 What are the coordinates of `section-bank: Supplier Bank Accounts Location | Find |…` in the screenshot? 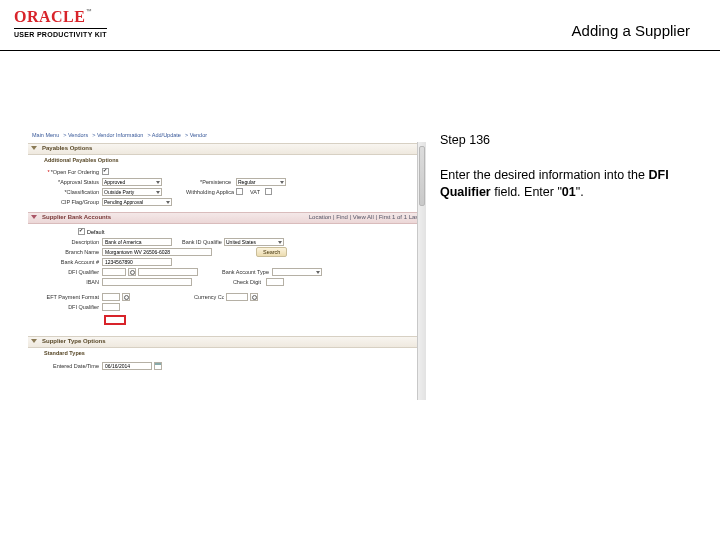 It's located at (227, 218).